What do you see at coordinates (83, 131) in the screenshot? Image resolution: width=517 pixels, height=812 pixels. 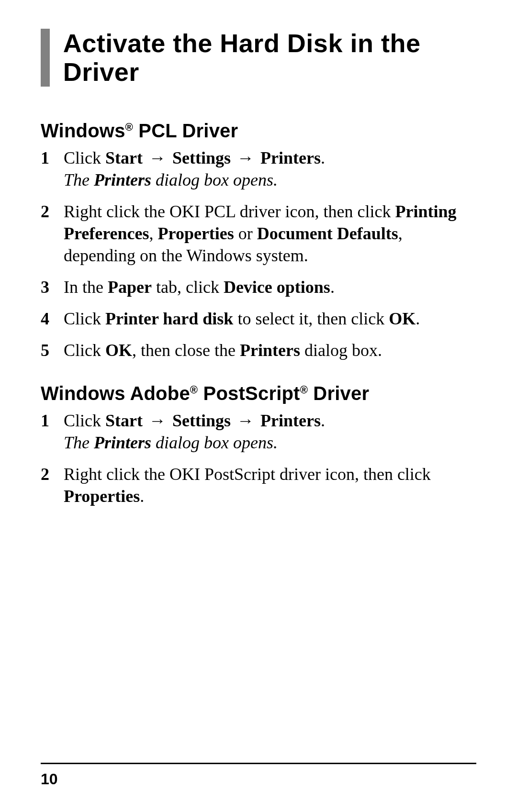 I see `section1-heading-pre: Windows` at bounding box center [83, 131].